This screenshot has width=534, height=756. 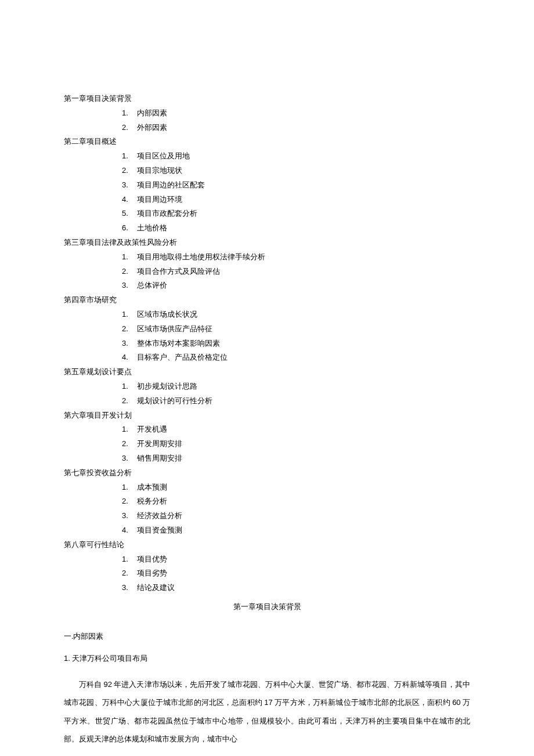 I want to click on toc-item: 1. 内部因素, so click(x=267, y=114).